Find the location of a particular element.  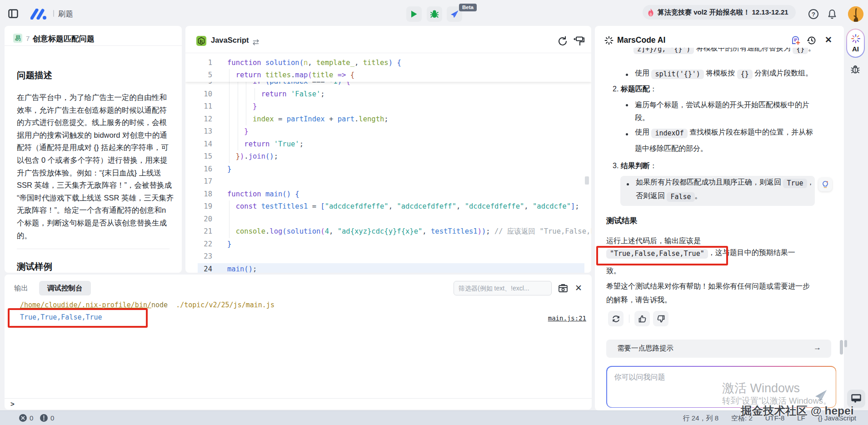

ai-scrolled-row-clip: z]+}/g, '{}') 将模板中的所有通配符替换为 {}。 is located at coordinates (719, 54).